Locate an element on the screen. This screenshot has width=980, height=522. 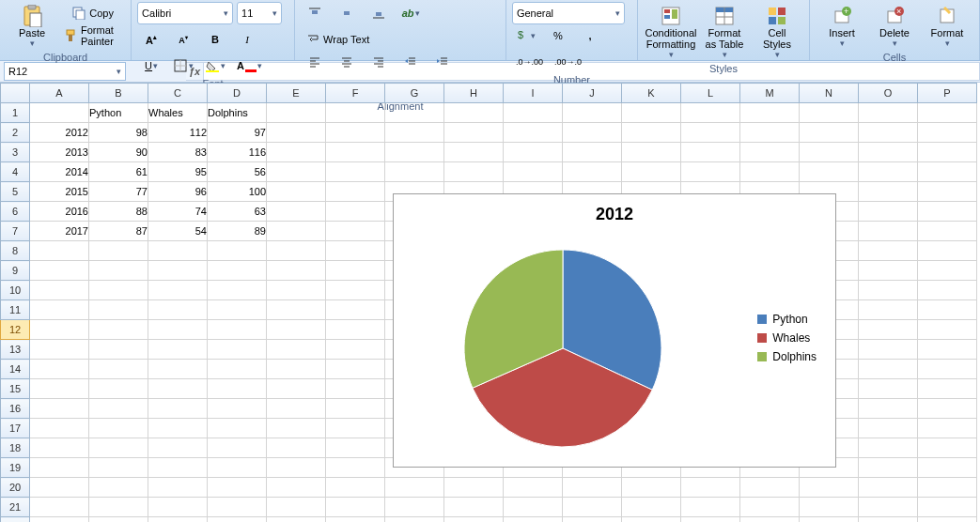
row-header: 7 is located at coordinates (15, 231).